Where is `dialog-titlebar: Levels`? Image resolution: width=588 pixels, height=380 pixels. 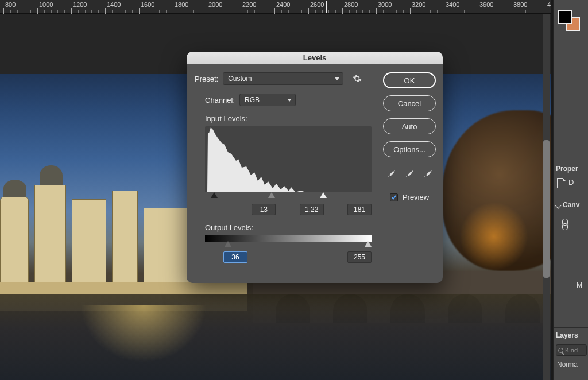 dialog-titlebar: Levels is located at coordinates (315, 58).